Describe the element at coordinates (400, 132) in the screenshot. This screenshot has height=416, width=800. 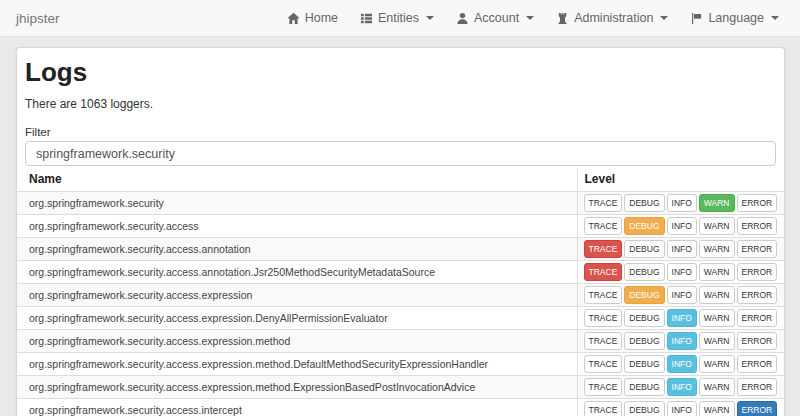
I see `filter-label: Filter` at that location.